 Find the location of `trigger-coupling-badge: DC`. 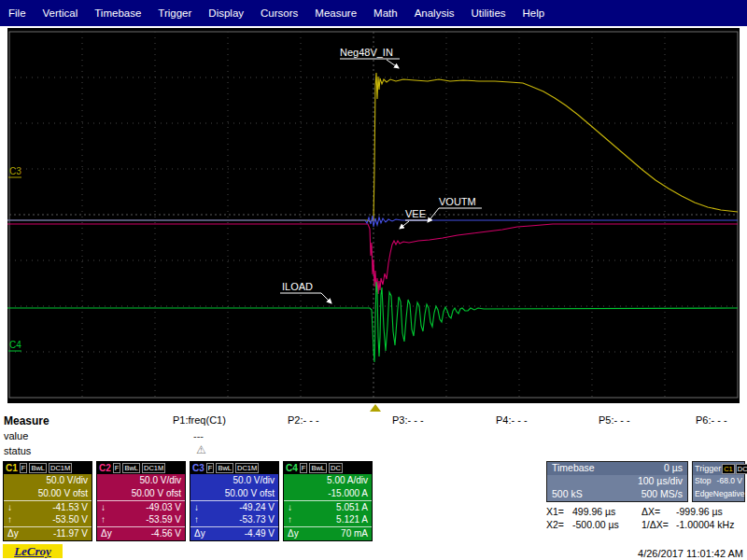

trigger-coupling-badge: DC is located at coordinates (741, 469).